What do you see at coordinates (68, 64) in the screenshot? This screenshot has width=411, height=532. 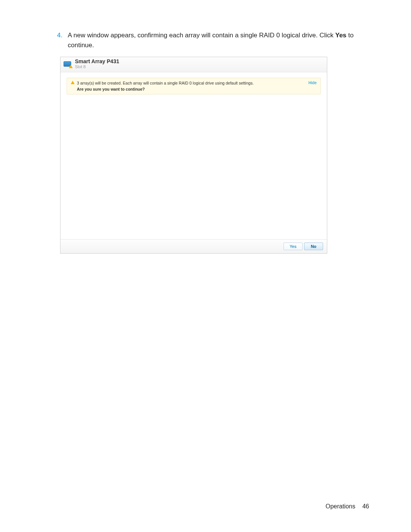 I see `controller-icon` at bounding box center [68, 64].